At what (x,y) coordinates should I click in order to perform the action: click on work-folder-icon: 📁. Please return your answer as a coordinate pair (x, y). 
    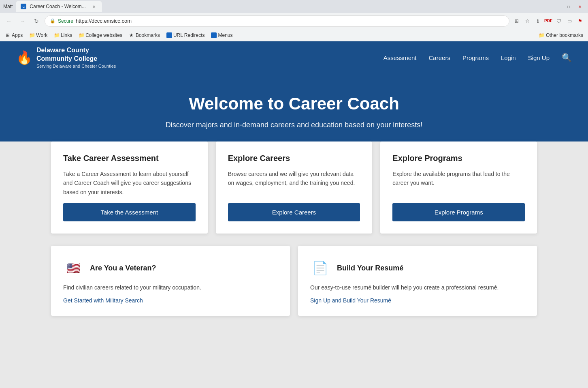
    Looking at the image, I should click on (32, 35).